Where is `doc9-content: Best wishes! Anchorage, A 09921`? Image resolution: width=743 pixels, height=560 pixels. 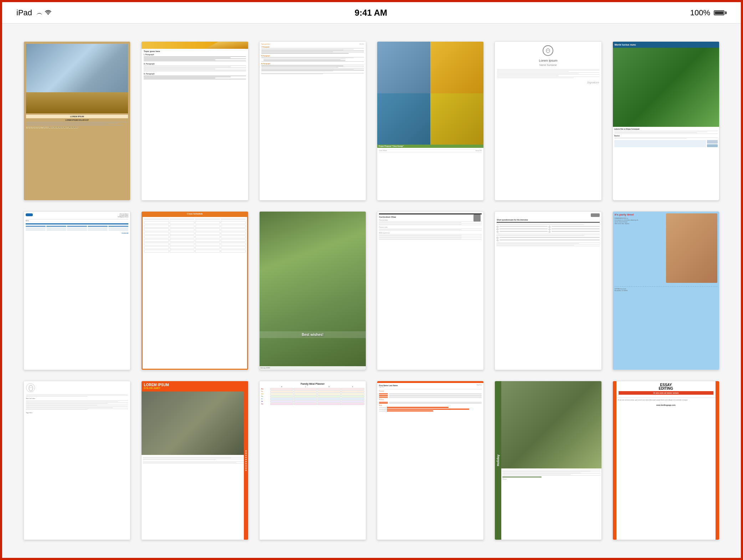
doc9-content: Best wishes! Anchorage, A 09921 is located at coordinates (313, 291).